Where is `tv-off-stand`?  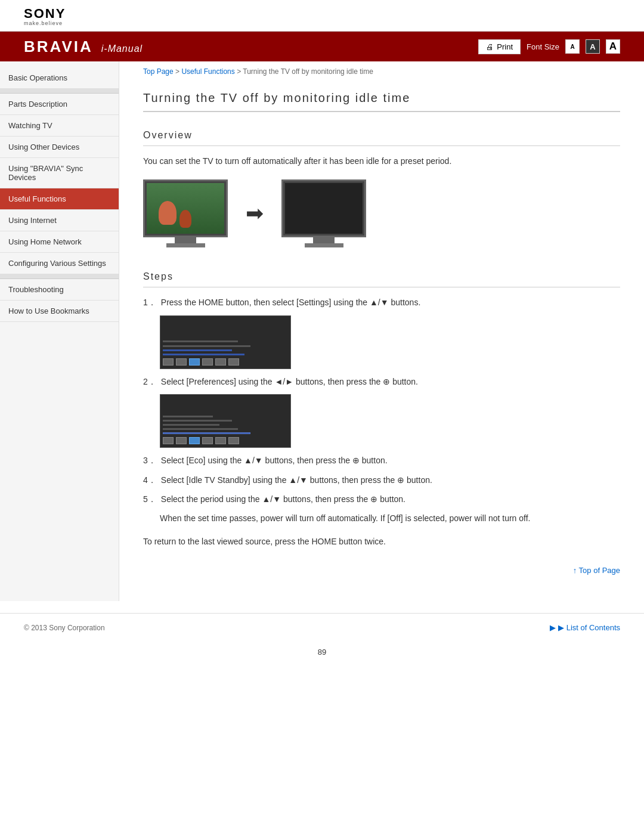
tv-off-stand is located at coordinates (324, 240).